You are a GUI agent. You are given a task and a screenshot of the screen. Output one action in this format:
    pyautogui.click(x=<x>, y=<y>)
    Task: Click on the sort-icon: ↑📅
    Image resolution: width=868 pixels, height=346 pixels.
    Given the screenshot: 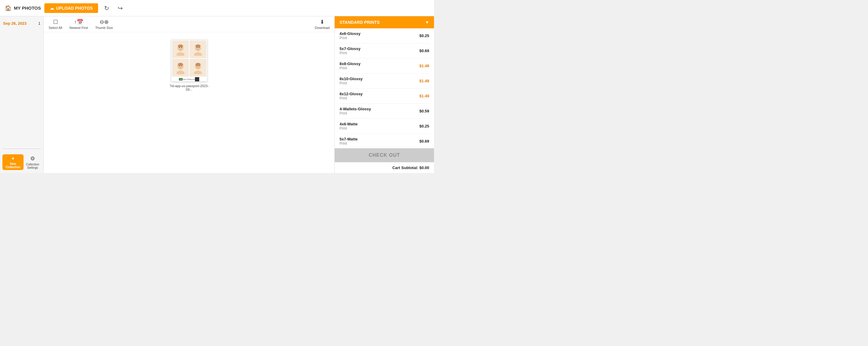 What is the action you would take?
    pyautogui.click(x=79, y=22)
    